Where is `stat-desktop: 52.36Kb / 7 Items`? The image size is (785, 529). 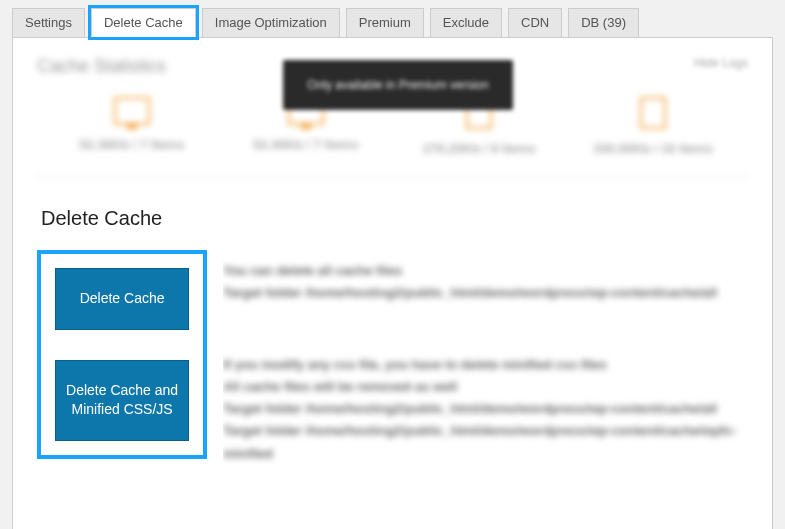
stat-desktop: 52.36Kb / 7 Items is located at coordinates (132, 126).